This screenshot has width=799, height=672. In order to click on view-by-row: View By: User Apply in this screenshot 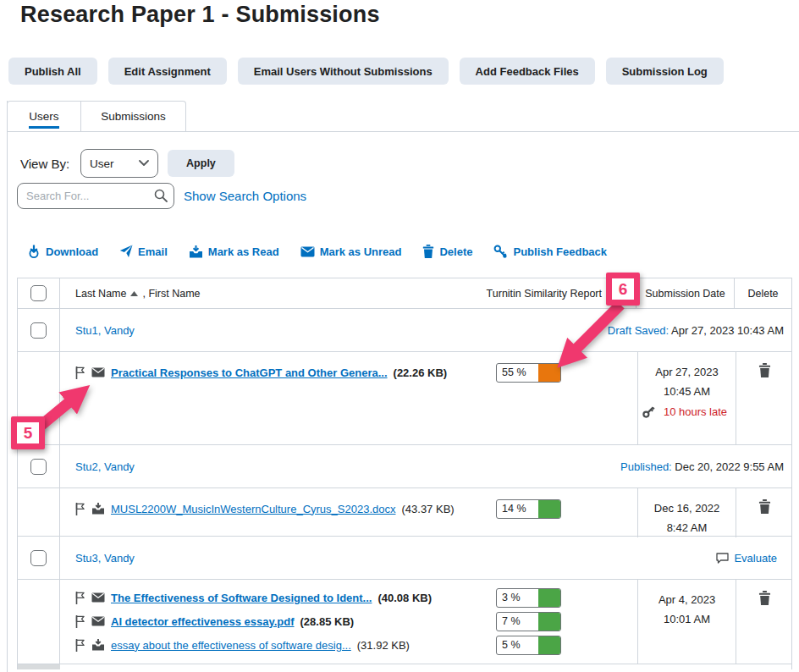, I will do `click(127, 163)`.